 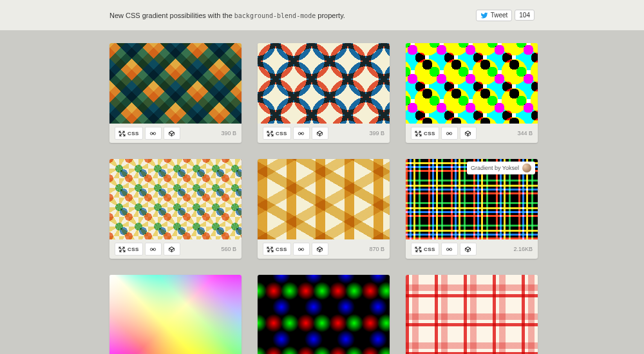 What do you see at coordinates (495, 168) in the screenshot?
I see `attribution-text: Gradient by Yoksel` at bounding box center [495, 168].